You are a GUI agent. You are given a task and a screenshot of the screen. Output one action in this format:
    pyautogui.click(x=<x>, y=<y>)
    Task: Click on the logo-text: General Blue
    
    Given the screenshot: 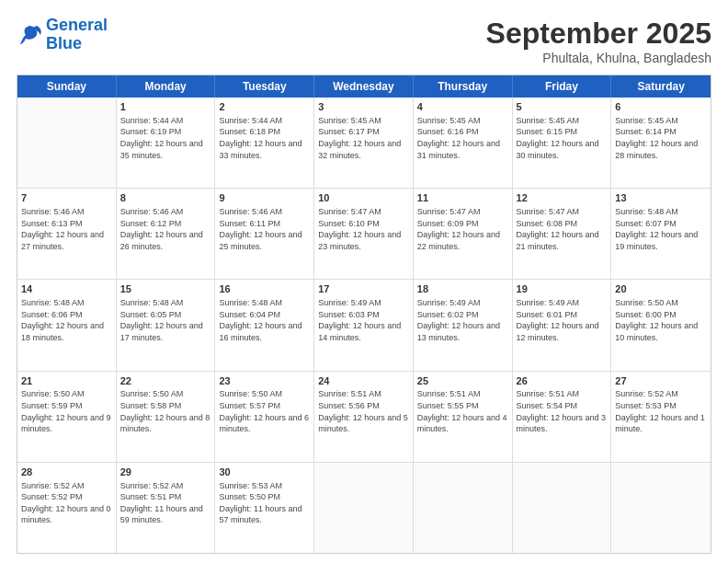 What is the action you would take?
    pyautogui.click(x=77, y=35)
    